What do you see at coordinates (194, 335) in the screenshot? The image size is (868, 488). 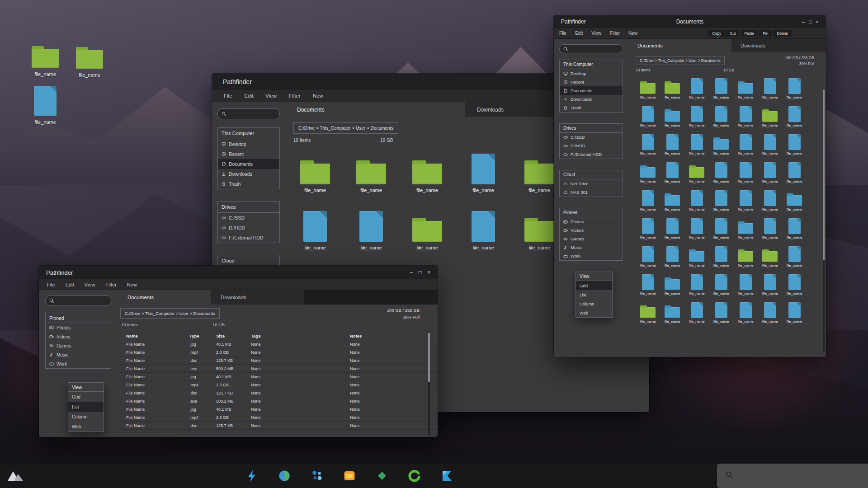 I see `column-header-type: Type` at bounding box center [194, 335].